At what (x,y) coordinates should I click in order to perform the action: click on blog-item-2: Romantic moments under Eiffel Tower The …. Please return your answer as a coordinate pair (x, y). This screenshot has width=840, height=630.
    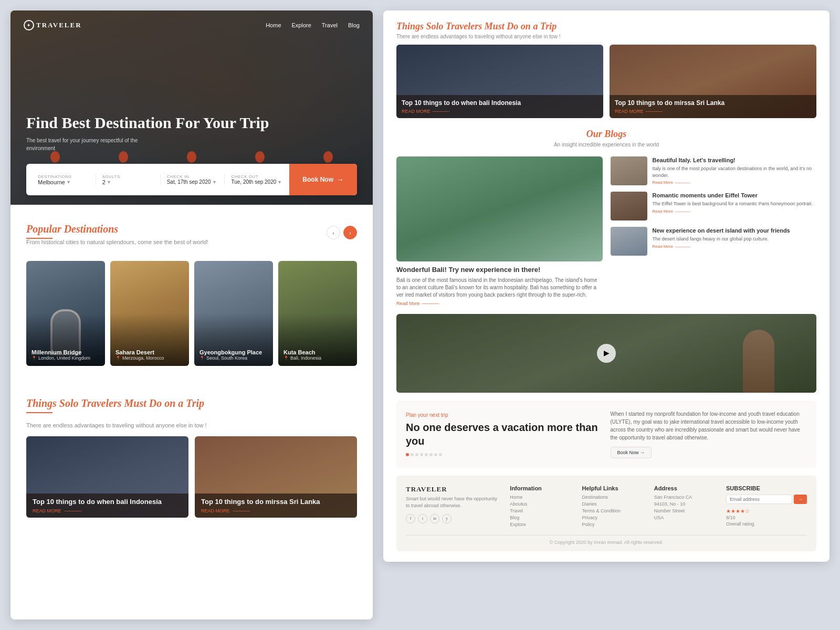
    Looking at the image, I should click on (714, 206).